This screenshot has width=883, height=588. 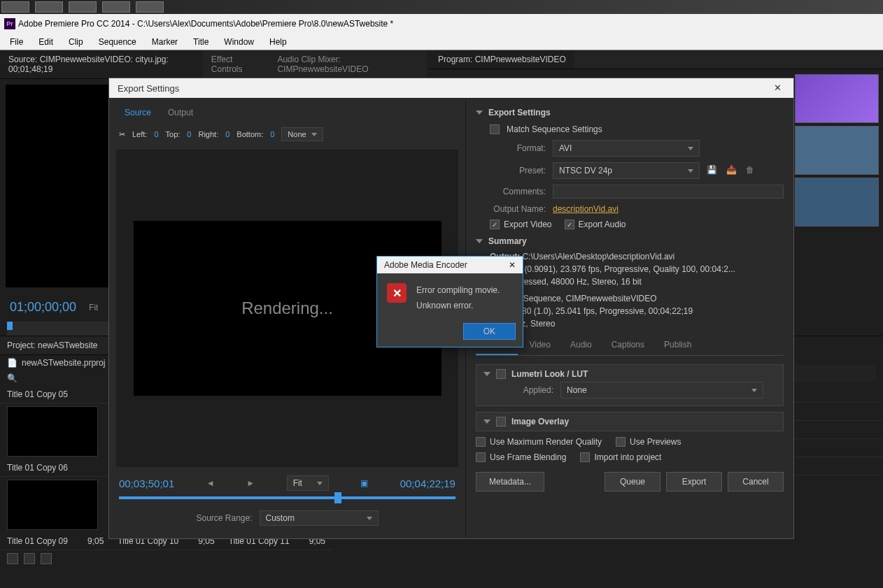 What do you see at coordinates (752, 171) in the screenshot?
I see `delete-preset-icon: 🗑` at bounding box center [752, 171].